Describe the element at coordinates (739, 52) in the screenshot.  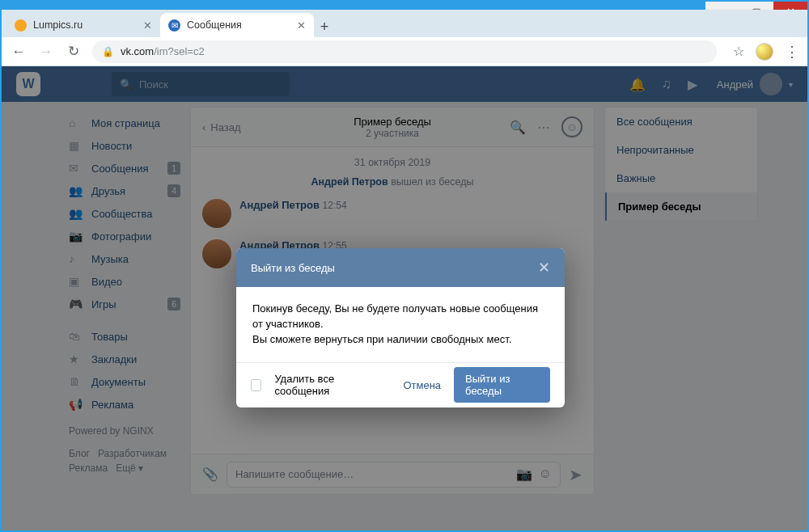
I see `bookmark-star-icon: ☆` at that location.